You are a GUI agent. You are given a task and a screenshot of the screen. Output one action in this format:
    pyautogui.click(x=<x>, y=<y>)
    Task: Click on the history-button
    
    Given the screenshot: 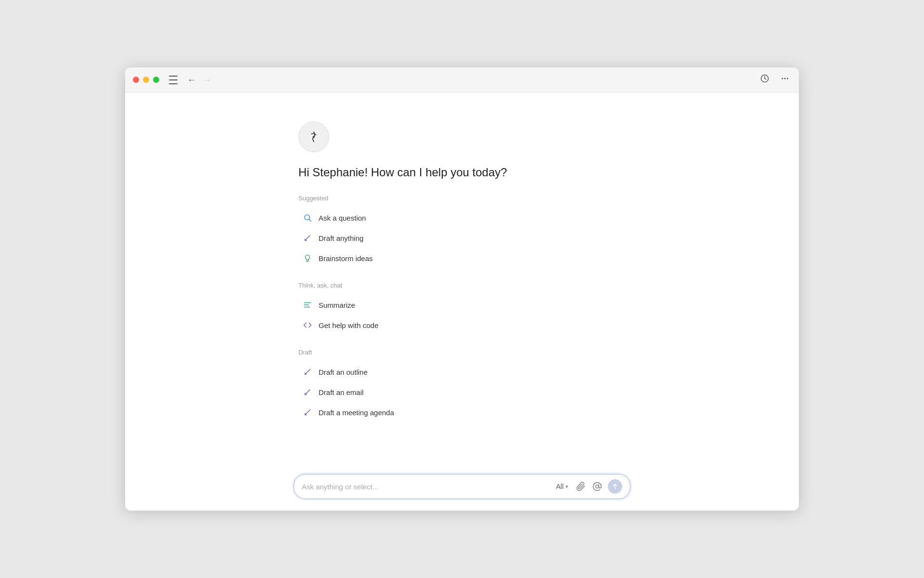 What is the action you would take?
    pyautogui.click(x=765, y=80)
    